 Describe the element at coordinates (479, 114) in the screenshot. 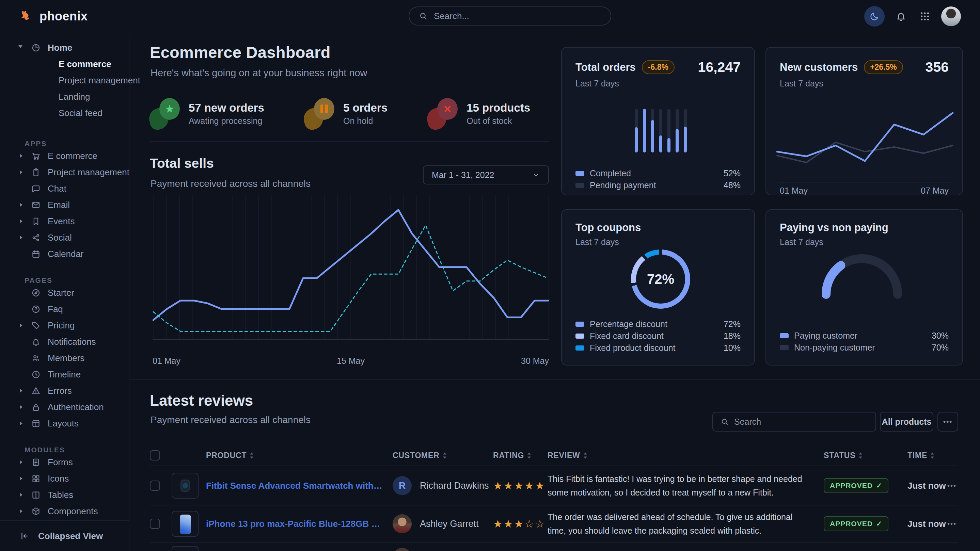

I see `stat-out-of-stock: ✕ 15 products Out of stock` at that location.